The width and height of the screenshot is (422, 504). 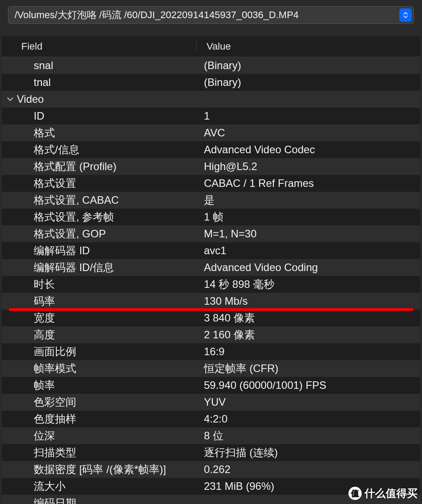 What do you see at coordinates (99, 368) in the screenshot?
I see `field-cell: 帧率模式` at bounding box center [99, 368].